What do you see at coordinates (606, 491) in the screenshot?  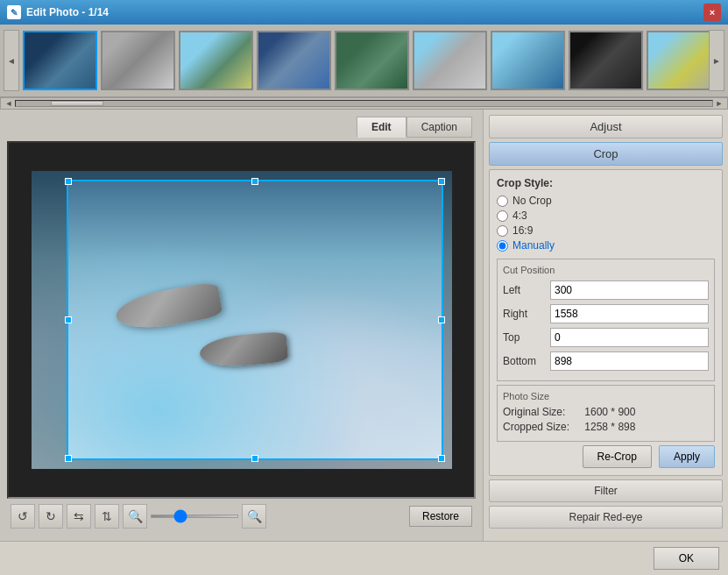 I see `filter-button: Filter` at bounding box center [606, 491].